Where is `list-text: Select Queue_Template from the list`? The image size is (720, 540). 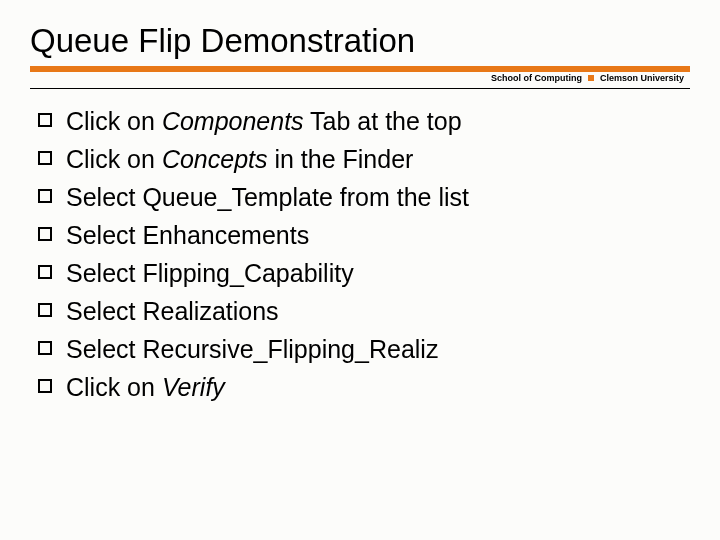 list-text: Select Queue_Template from the list is located at coordinates (268, 197).